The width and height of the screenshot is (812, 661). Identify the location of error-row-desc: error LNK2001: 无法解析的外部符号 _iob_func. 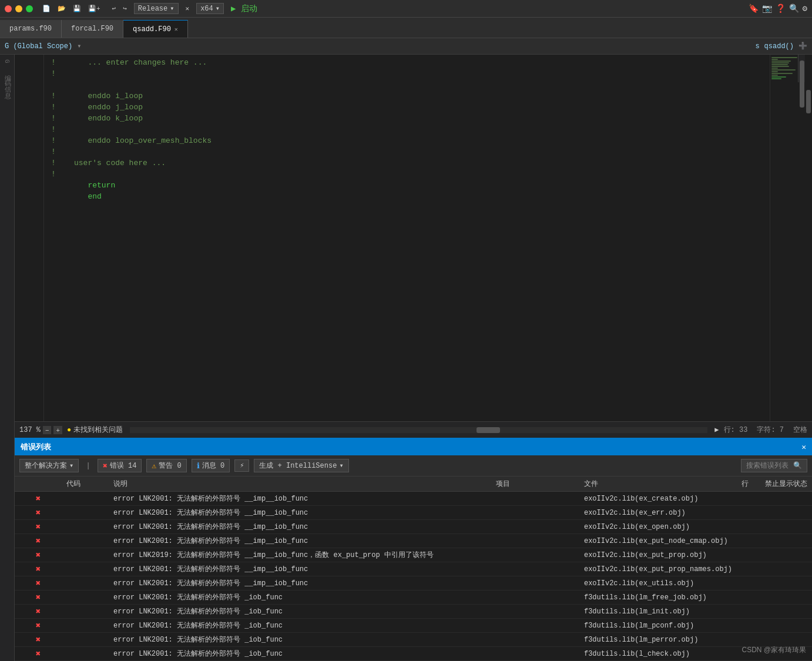
(300, 612).